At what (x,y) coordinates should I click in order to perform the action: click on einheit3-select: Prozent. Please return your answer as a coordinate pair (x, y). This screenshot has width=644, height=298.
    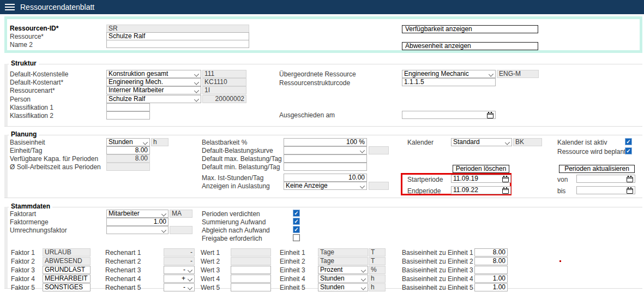
    Looking at the image, I should click on (343, 270).